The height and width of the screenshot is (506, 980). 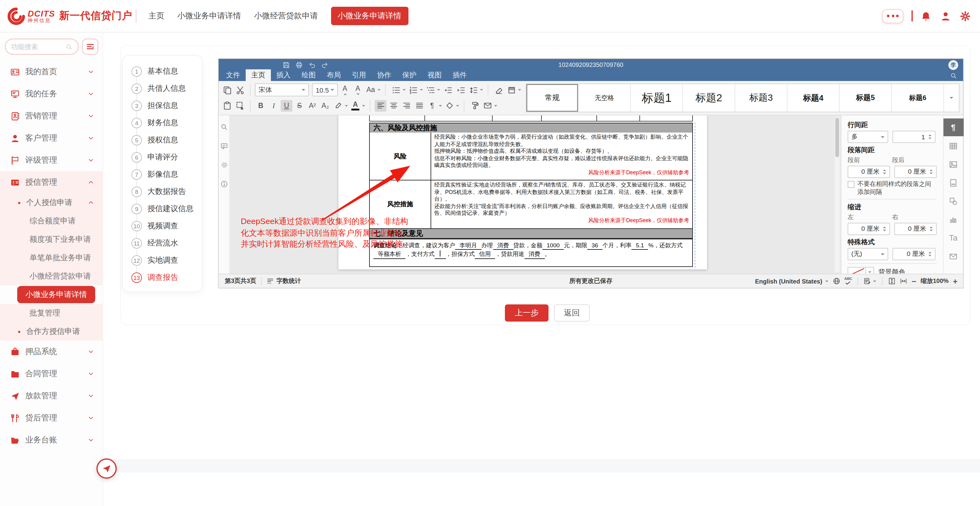 I want to click on subscript-button: A₂, so click(x=325, y=106).